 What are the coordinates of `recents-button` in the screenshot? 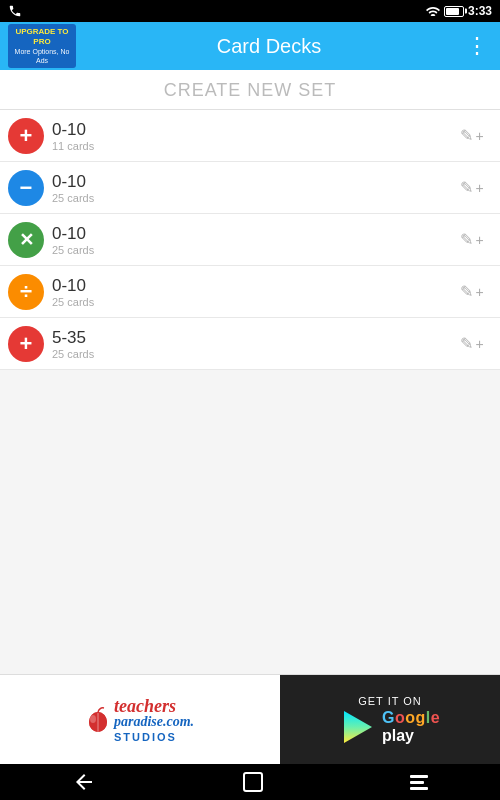 It's located at (419, 782).